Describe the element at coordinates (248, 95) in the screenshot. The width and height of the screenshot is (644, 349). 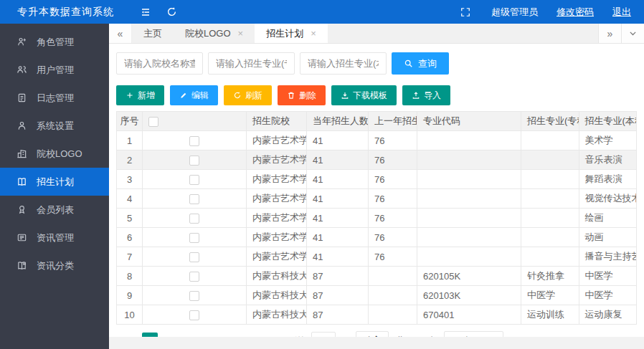
I see `refresh-button: 刷新` at that location.